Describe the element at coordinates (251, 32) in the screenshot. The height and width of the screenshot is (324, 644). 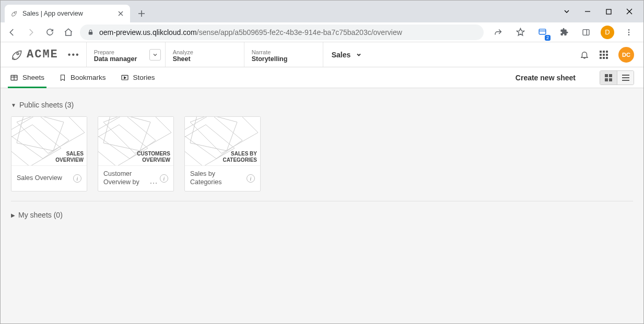
I see `url-text: oem-preview.us.qlikcloud.com/sense/app/a…` at that location.